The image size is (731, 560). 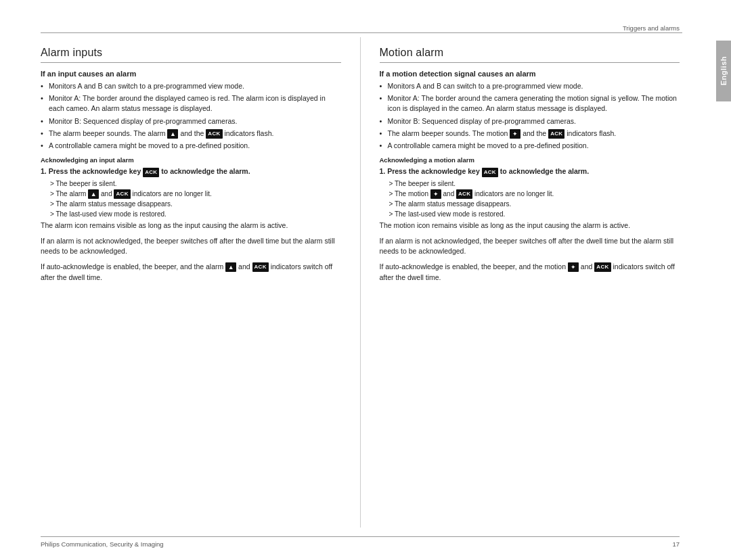 I want to click on ack-key-icon-r: ACK, so click(x=490, y=172).